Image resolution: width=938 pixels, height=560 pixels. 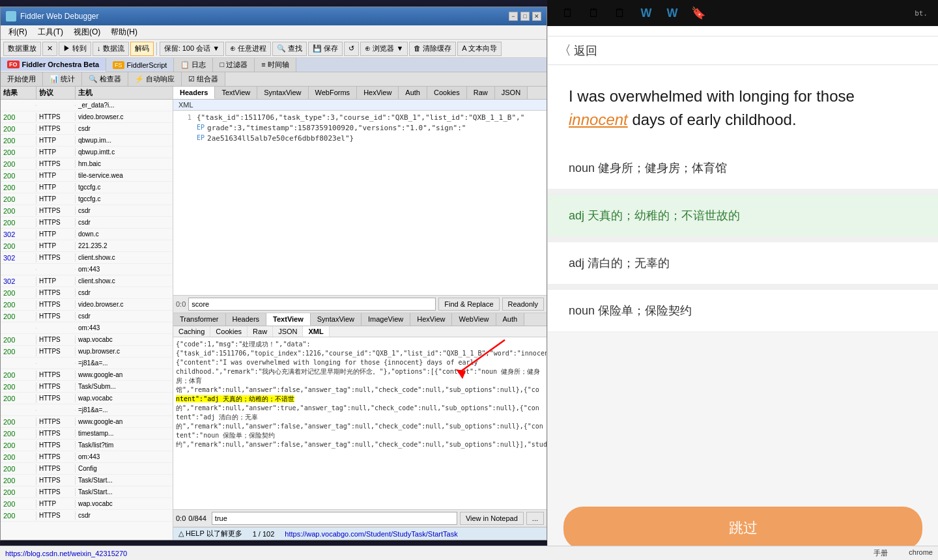 I want to click on resp-tab-transformer: Transformer, so click(x=199, y=319).